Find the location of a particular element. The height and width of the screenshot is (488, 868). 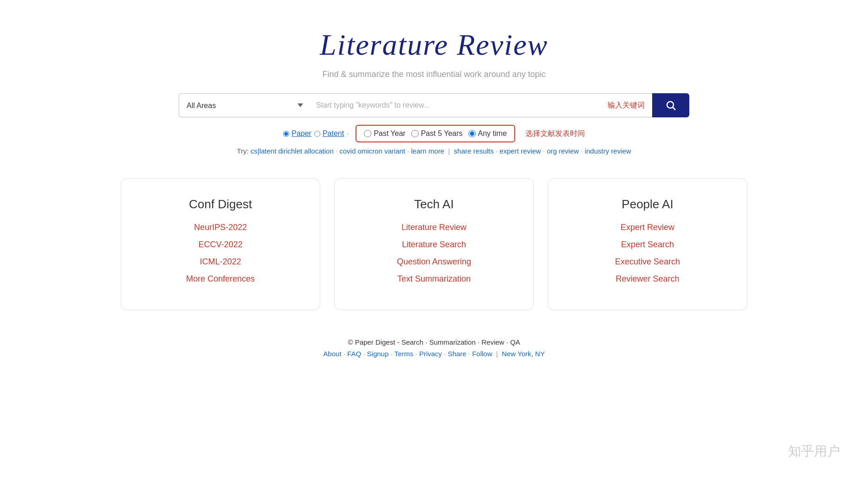

footer-links: About · FAQ · Signup · Terms · Privacy ·… is located at coordinates (434, 353).